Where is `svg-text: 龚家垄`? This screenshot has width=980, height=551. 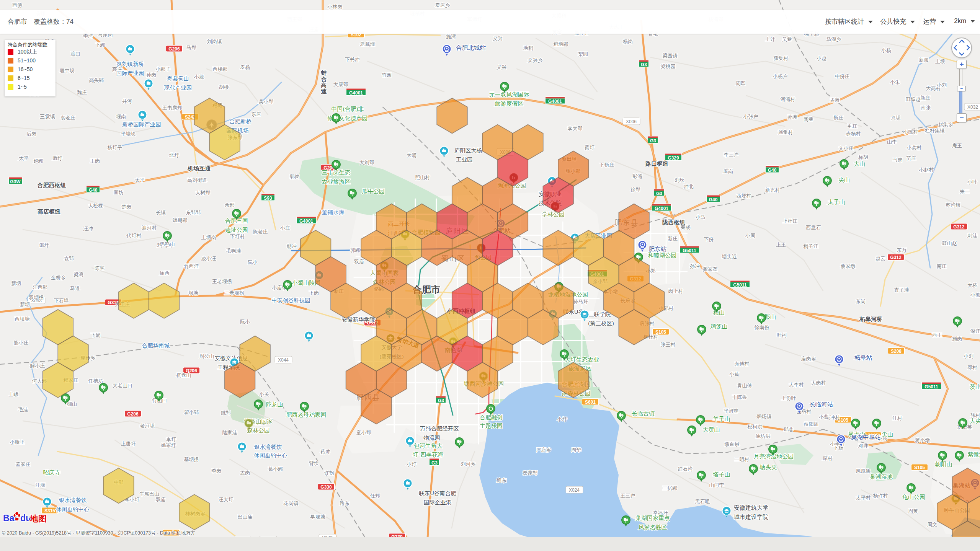 svg-text: 龚家垄 is located at coordinates (710, 269).